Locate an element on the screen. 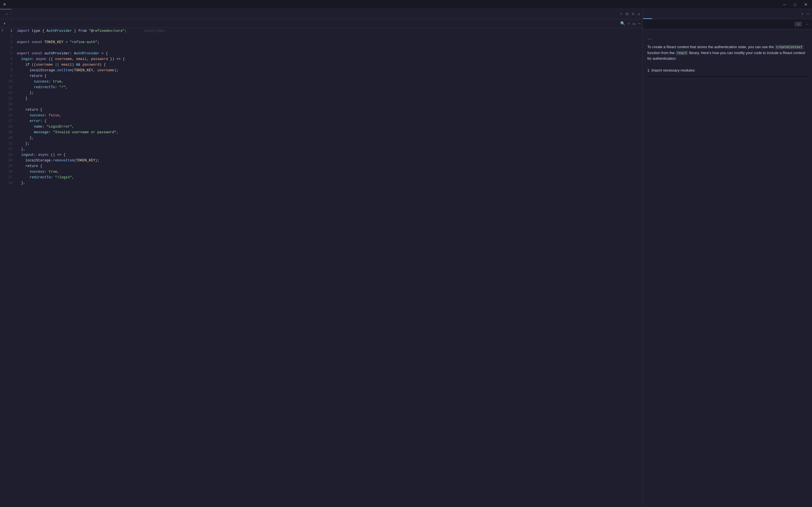 This screenshot has height=507, width=812. maximize-editor-button: ⊡ is located at coordinates (633, 14).